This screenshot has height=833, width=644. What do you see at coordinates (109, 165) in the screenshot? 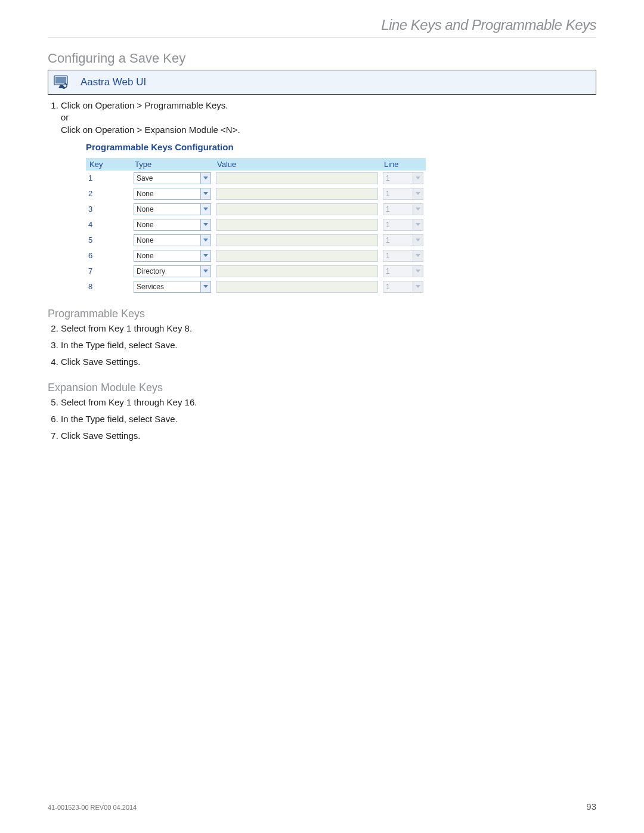
I see `col-header-key: Key` at bounding box center [109, 165].